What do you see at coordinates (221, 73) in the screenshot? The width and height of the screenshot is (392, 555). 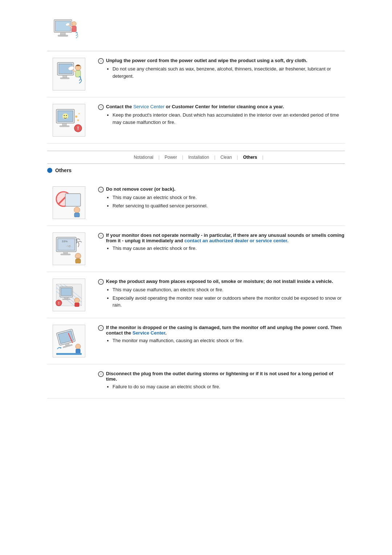 I see `clean-bullets-1: Do not use any chemicals such as wax, be…` at bounding box center [221, 73].